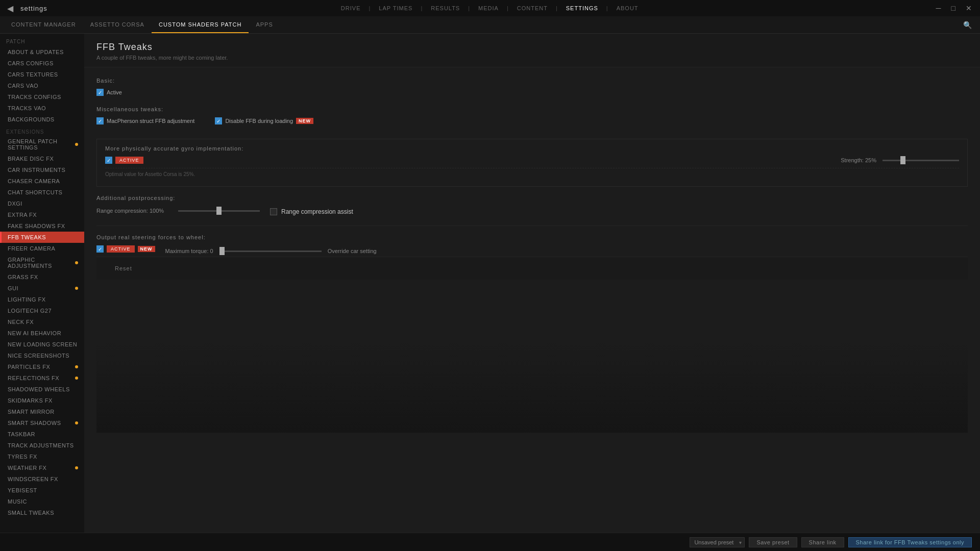 The width and height of the screenshot is (980, 551). Describe the element at coordinates (42, 322) in the screenshot. I see `sidebar-item-neck-fx: NECK FX` at that location.